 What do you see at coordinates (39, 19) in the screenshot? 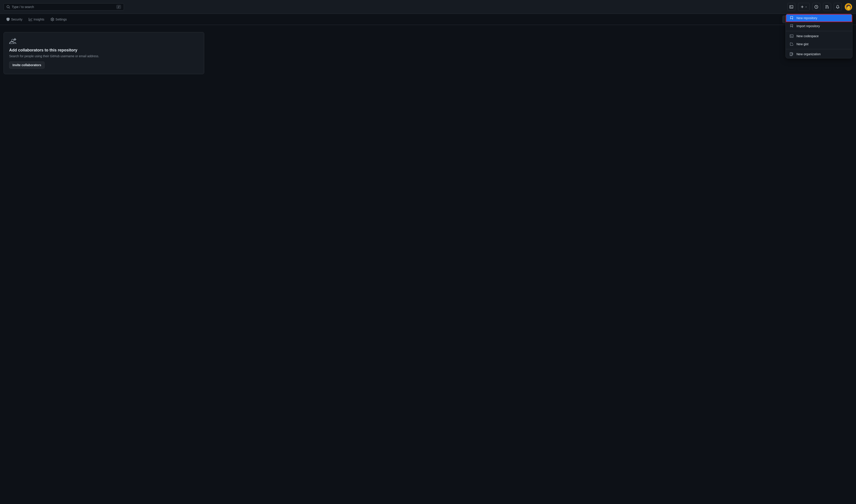
I see `insights-label: Insights` at bounding box center [39, 19].